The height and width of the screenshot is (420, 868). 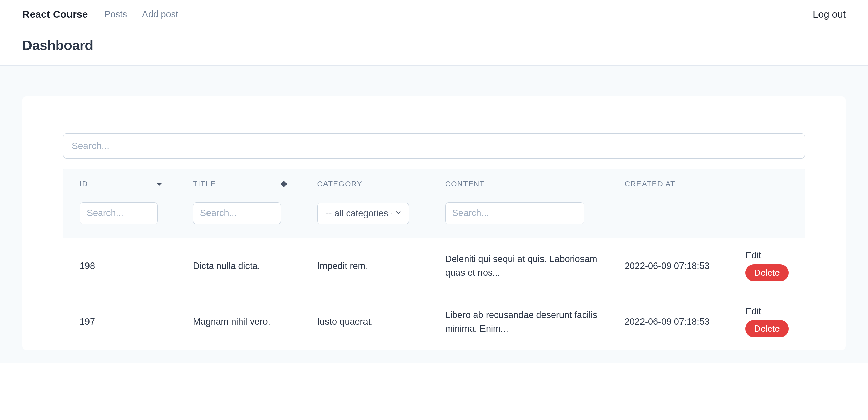 What do you see at coordinates (365, 322) in the screenshot?
I see `cell-category: Iusto quaerat.` at bounding box center [365, 322].